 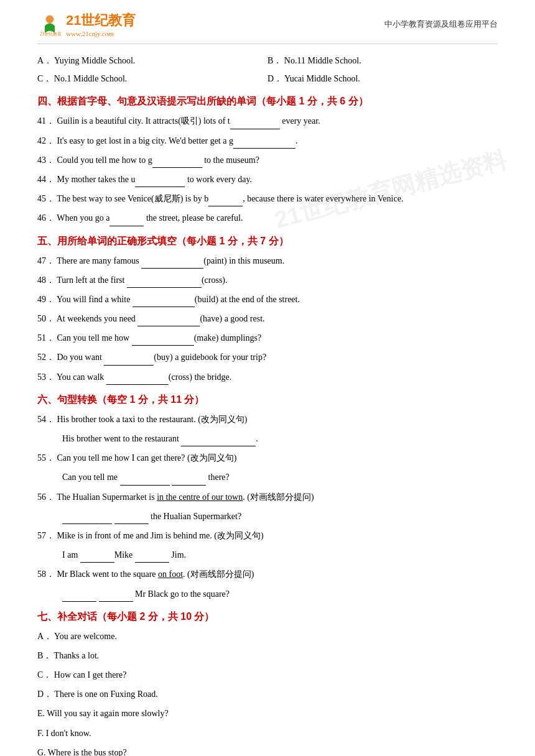 I want to click on q46-blank, so click(x=127, y=221).